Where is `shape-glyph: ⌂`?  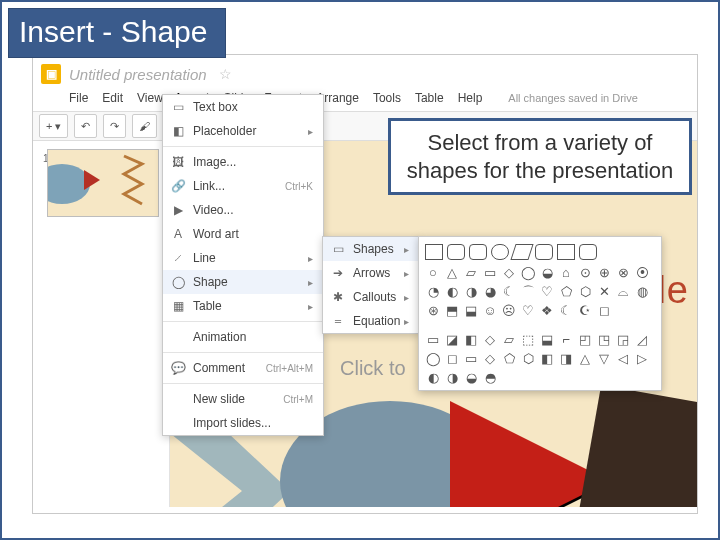 shape-glyph: ⌂ is located at coordinates (566, 273).